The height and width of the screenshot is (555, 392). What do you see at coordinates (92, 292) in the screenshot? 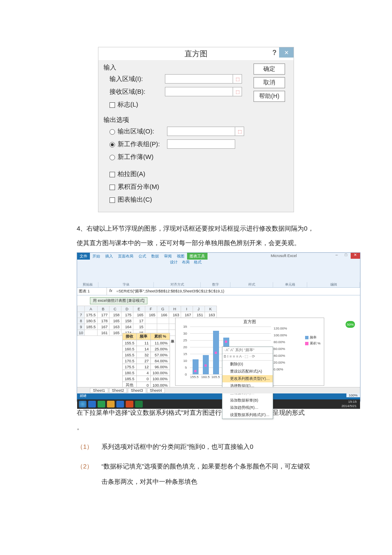
I see `name-box: 图表 1` at bounding box center [92, 292].